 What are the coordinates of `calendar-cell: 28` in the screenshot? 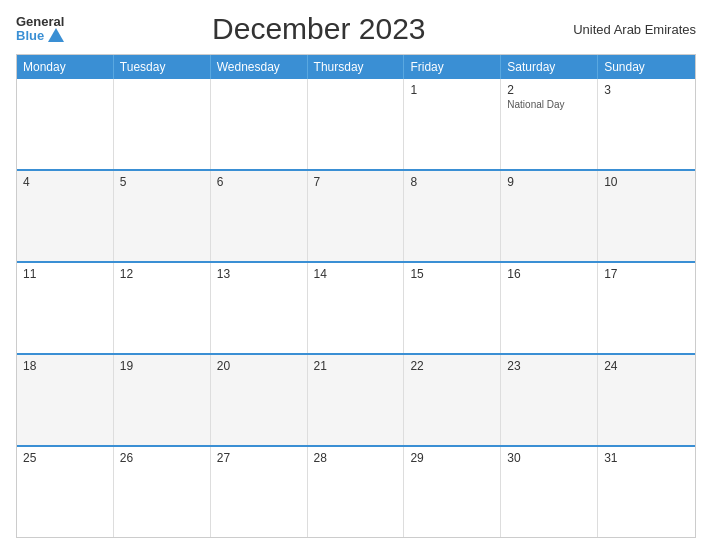 It's located at (356, 492).